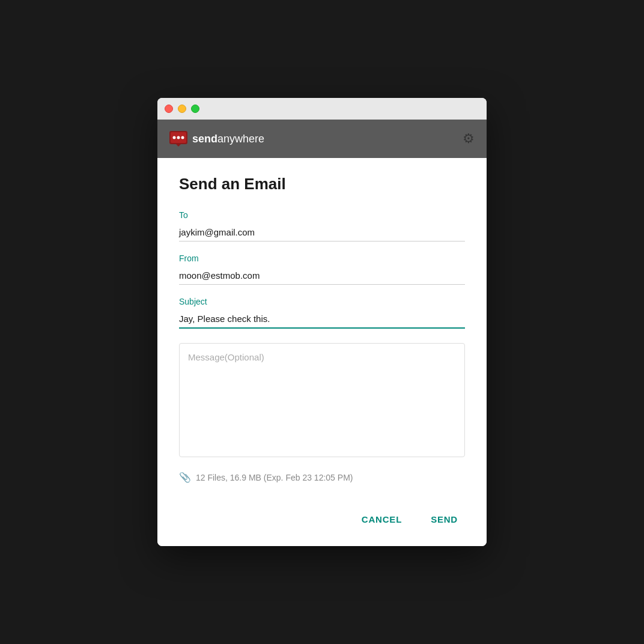 Image resolution: width=644 pixels, height=644 pixels. I want to click on app-name-label: sendanywhere, so click(228, 139).